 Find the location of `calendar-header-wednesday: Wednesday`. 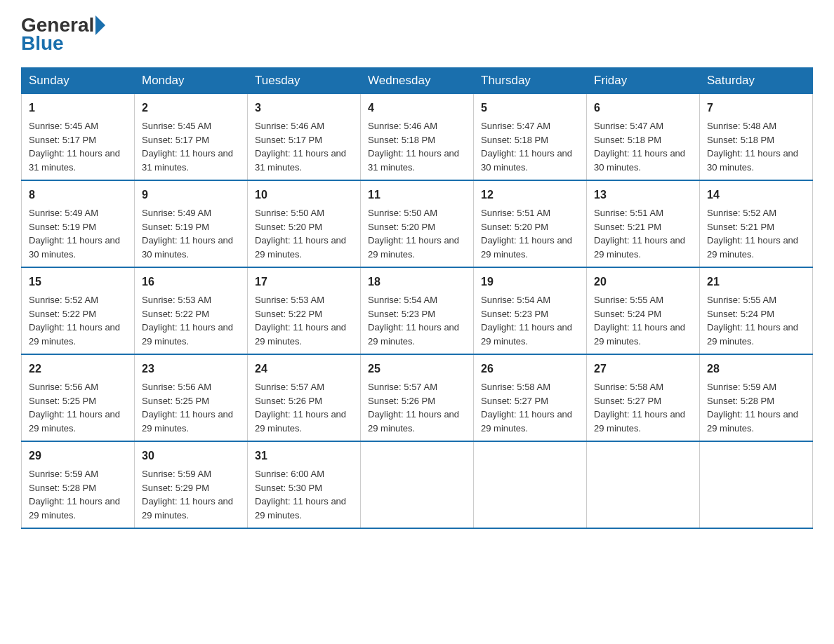

calendar-header-wednesday: Wednesday is located at coordinates (417, 81).